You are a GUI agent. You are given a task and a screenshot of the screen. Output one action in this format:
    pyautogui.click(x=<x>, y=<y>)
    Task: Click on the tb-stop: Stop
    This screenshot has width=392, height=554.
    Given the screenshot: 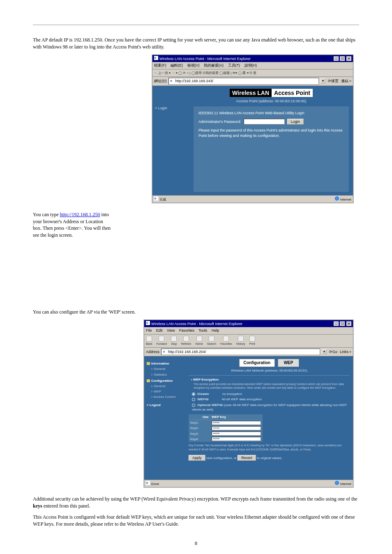 What is the action you would take?
    pyautogui.click(x=174, y=341)
    